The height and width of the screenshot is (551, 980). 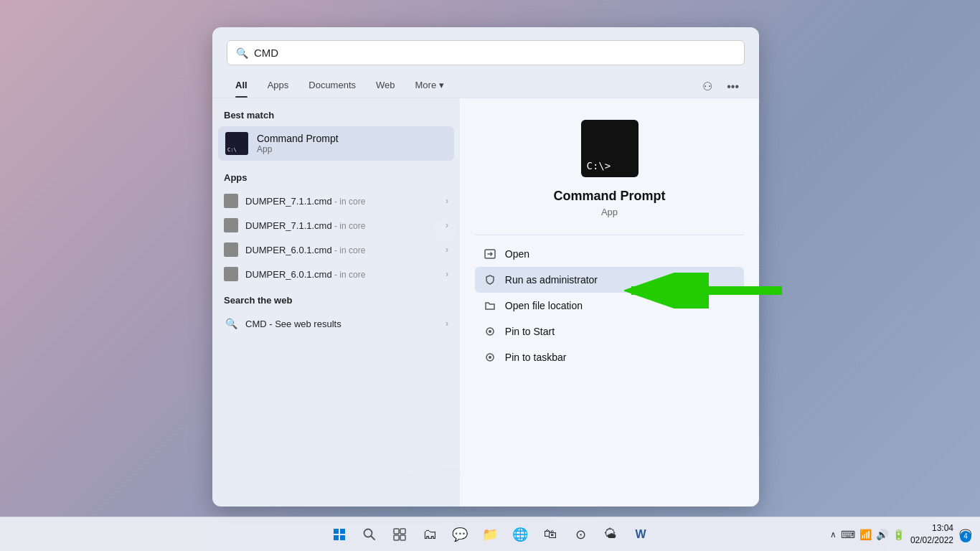 What do you see at coordinates (551, 280) in the screenshot?
I see `run-admin-label: Run as administrator` at bounding box center [551, 280].